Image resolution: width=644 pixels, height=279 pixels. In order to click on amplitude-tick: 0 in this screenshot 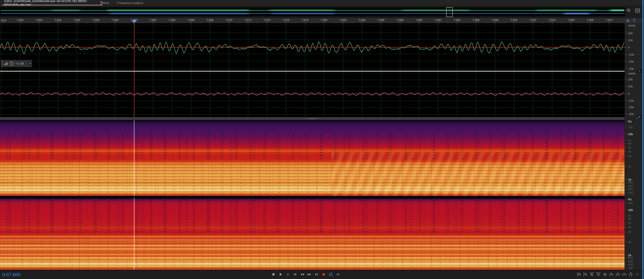, I will do `click(629, 94)`.